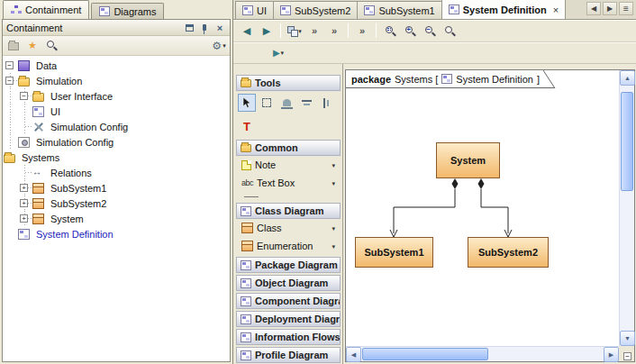 This screenshot has width=636, height=364. I want to click on search-button, so click(51, 46).